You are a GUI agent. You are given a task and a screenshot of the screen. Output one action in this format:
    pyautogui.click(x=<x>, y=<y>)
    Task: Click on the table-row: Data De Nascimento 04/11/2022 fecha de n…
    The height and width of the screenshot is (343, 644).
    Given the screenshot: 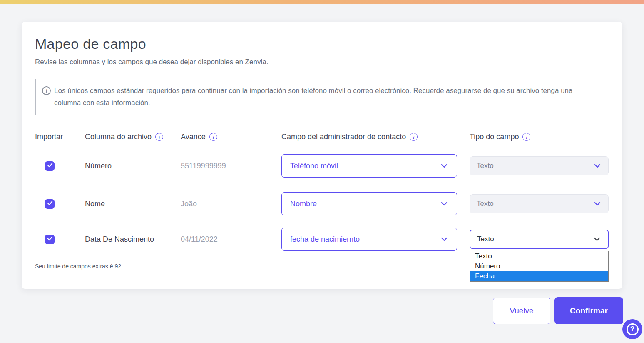 What is the action you would take?
    pyautogui.click(x=323, y=239)
    